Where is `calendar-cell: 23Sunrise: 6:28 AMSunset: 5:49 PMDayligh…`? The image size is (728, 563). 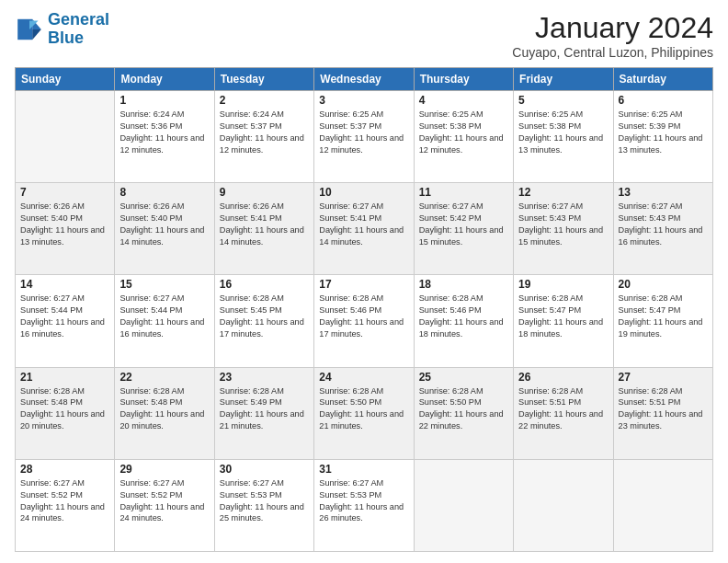
calendar-cell: 23Sunrise: 6:28 AMSunset: 5:49 PMDayligh… is located at coordinates (264, 413).